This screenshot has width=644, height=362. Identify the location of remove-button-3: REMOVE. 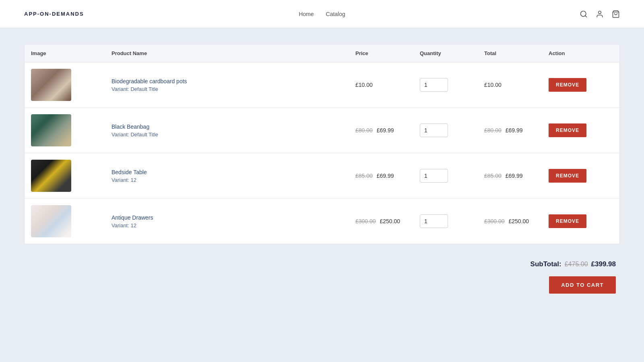
(568, 176).